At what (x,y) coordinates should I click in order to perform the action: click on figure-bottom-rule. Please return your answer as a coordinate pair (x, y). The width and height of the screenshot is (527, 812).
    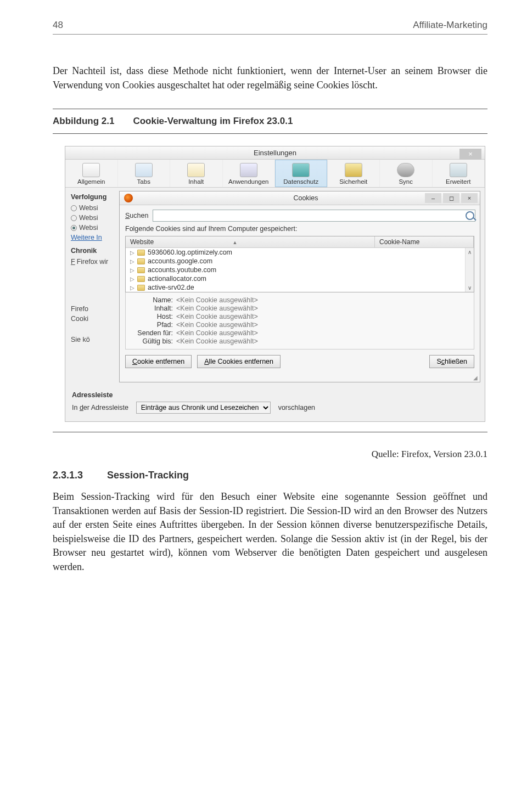
    Looking at the image, I should click on (270, 432).